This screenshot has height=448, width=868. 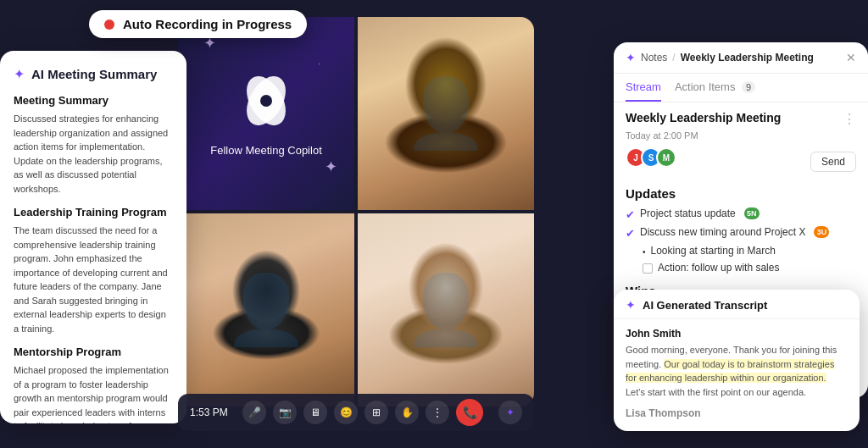 What do you see at coordinates (315, 412) in the screenshot?
I see `screen-icon: 🖥` at bounding box center [315, 412].